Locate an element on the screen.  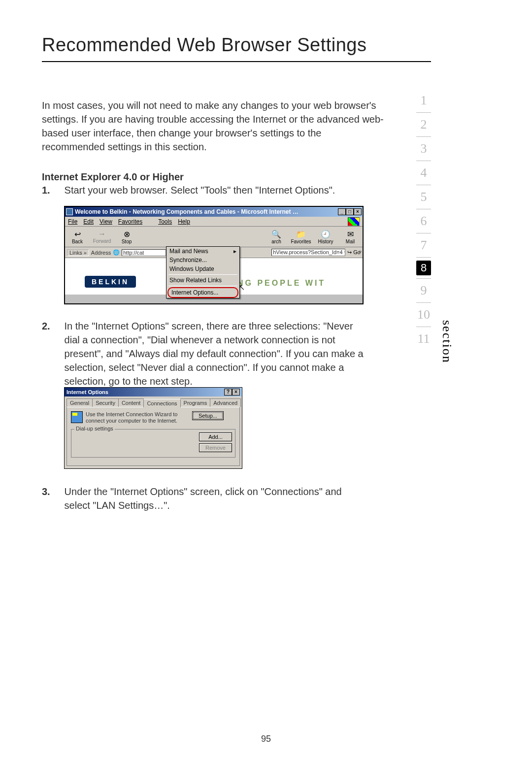
step-3: 3. Under the "Internet Options" screen, … is located at coordinates (209, 498).